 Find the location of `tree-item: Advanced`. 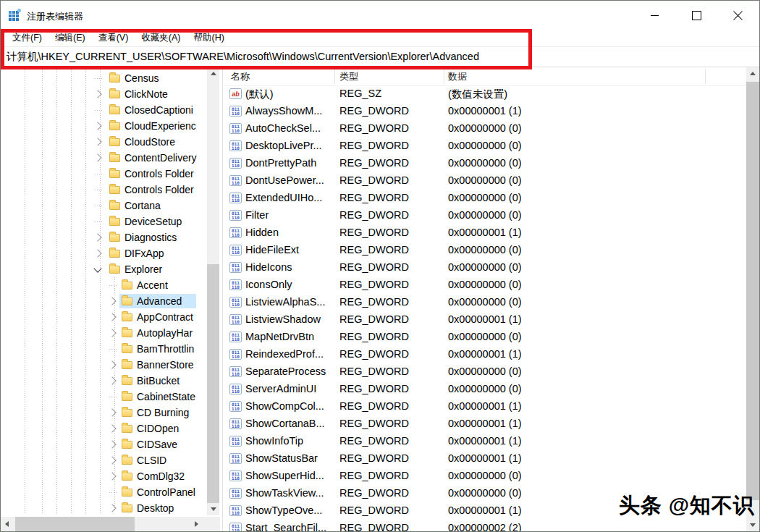

tree-item: Advanced is located at coordinates (103, 301).